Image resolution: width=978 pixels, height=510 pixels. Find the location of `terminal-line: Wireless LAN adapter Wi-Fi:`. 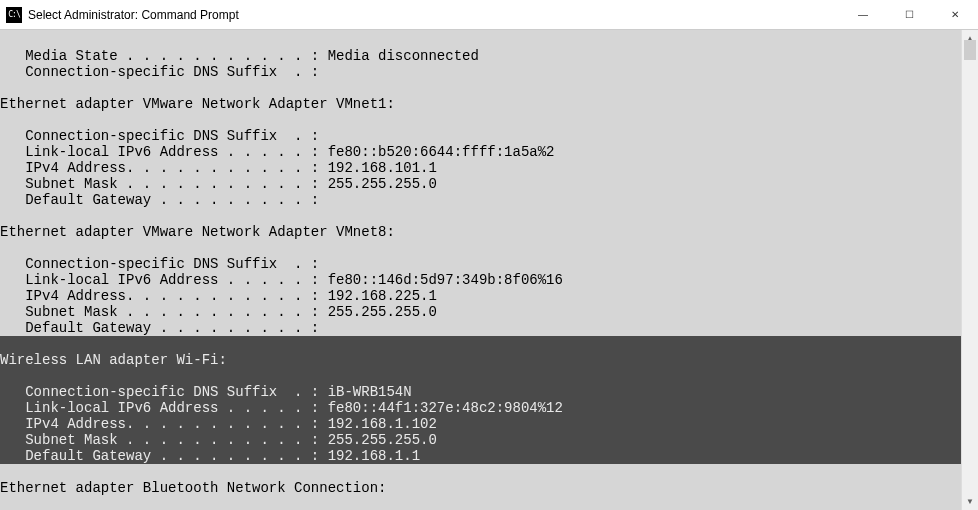

terminal-line: Wireless LAN adapter Wi-Fi: is located at coordinates (480, 360).